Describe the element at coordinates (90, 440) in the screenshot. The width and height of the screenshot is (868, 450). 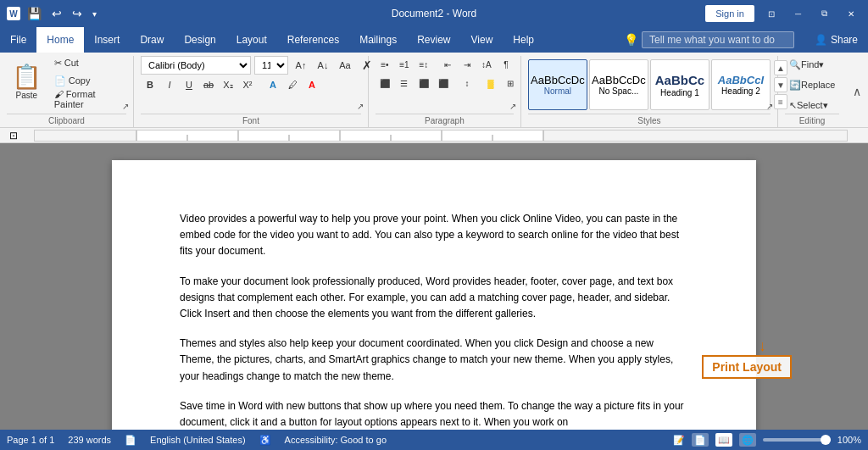
I see `word-count: 239 words` at that location.